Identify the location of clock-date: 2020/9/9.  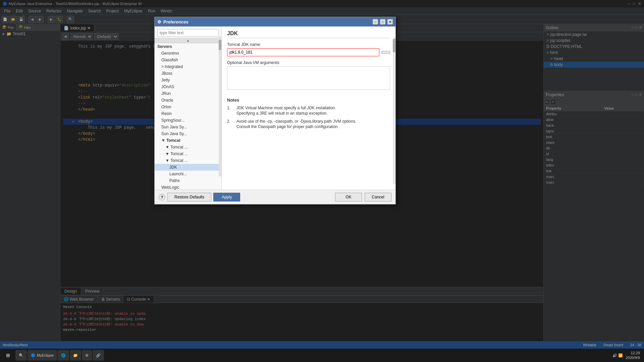
(633, 358).